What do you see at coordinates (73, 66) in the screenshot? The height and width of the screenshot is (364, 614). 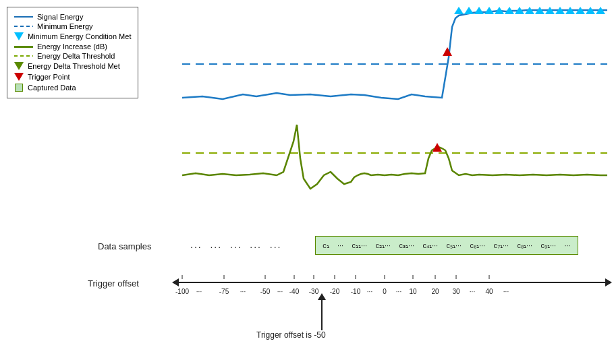 I see `legend-item-delta-threshold-met: Energy Delta Threshold Met` at bounding box center [73, 66].